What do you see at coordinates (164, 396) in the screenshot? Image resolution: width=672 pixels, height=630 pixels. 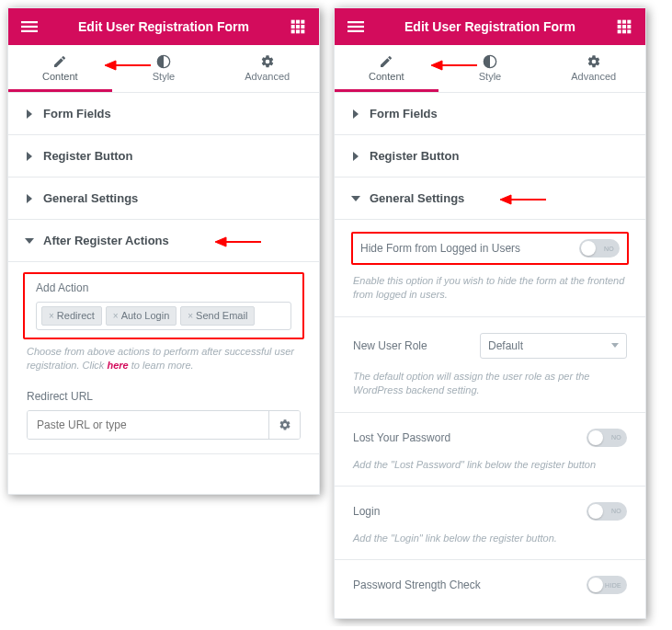 I see `redirect-url-label: Redirect URL` at bounding box center [164, 396].